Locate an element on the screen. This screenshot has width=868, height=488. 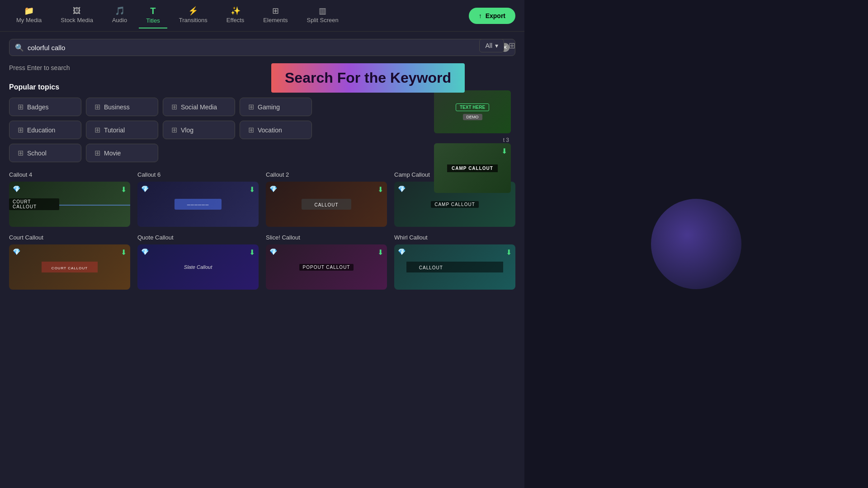
camp-preview-thumb: CAMP CALLOUT ⬇ is located at coordinates (472, 168).